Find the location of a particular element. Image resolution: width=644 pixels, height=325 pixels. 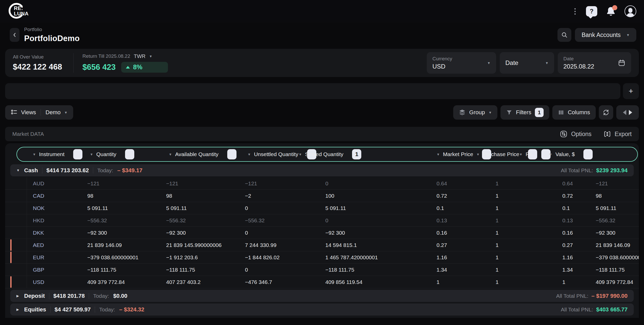

table-header: ▼ Instrument ▼ Quantity ▼ Available Quan… is located at coordinates (327, 154).